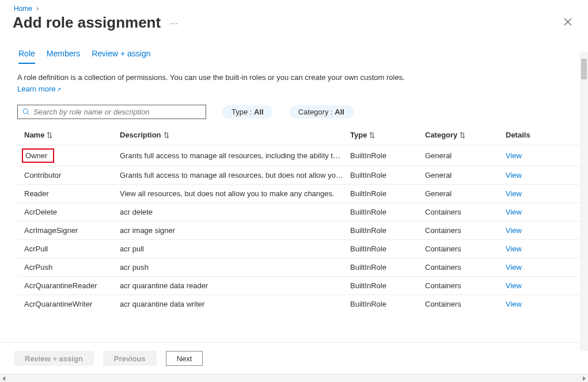 The height and width of the screenshot is (382, 588). I want to click on role-description: acr delete, so click(235, 212).